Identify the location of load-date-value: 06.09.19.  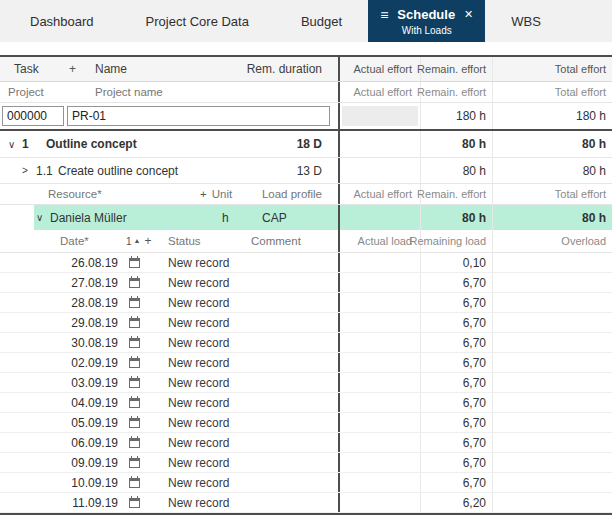
(61, 443).